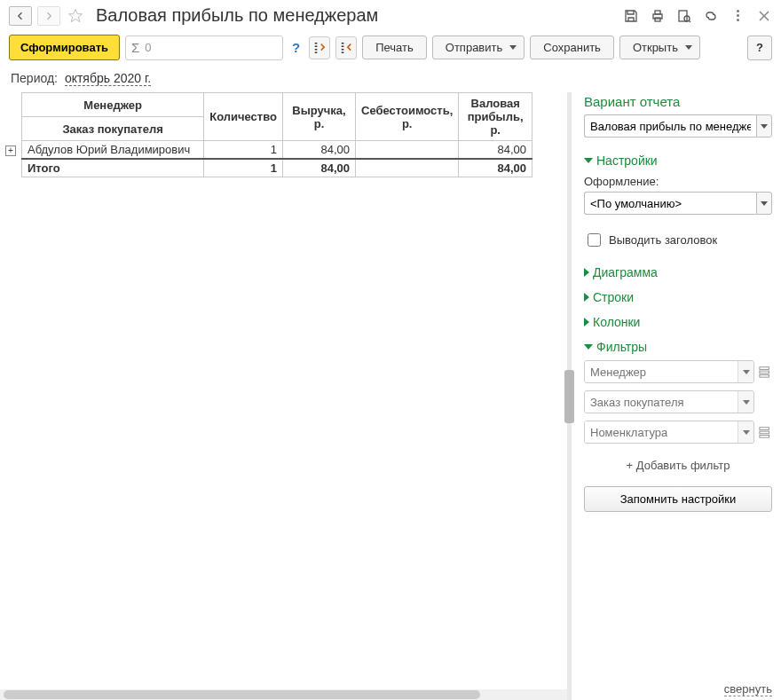  What do you see at coordinates (495, 169) in the screenshot?
I see `total-gross: 84,00` at bounding box center [495, 169].